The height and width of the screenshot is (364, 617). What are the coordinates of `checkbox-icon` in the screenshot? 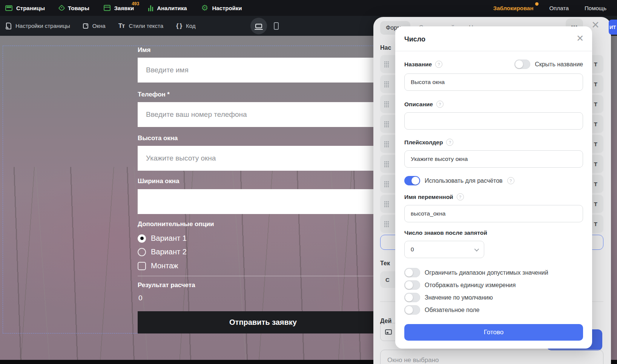 It's located at (142, 266).